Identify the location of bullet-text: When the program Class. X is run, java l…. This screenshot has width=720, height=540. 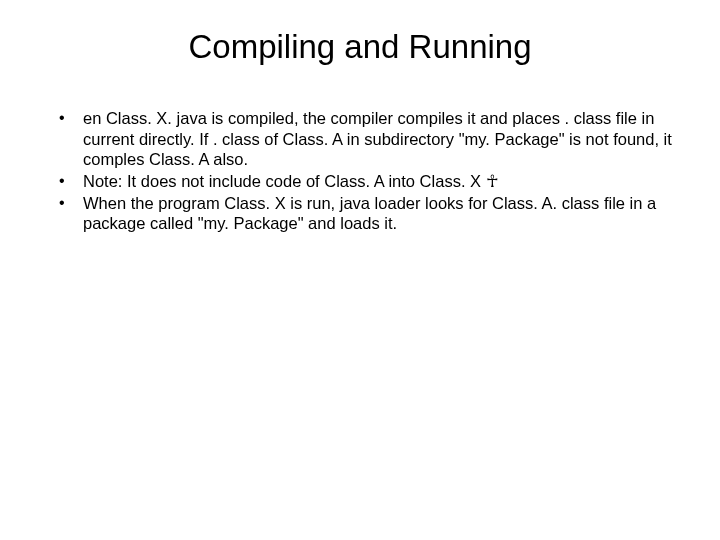
(370, 214).